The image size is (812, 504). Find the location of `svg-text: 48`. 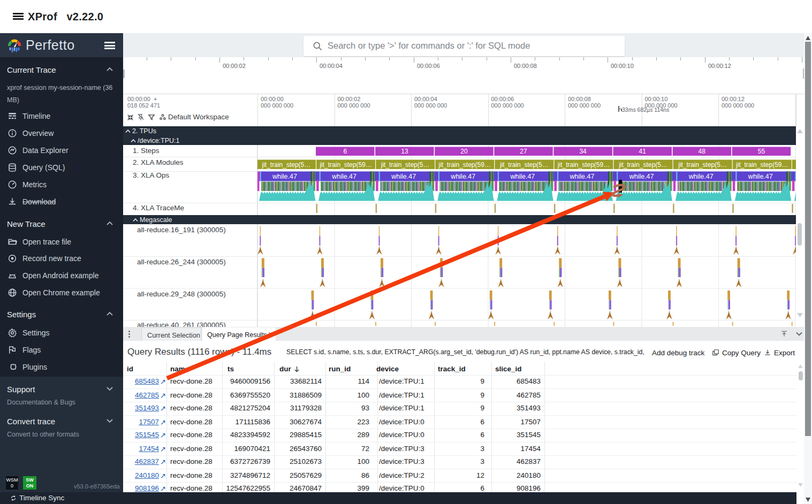

svg-text: 48 is located at coordinates (702, 151).